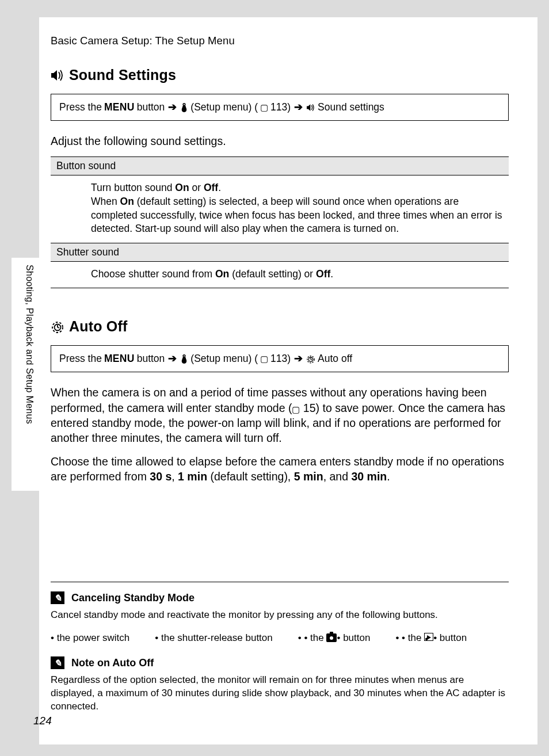  Describe the element at coordinates (331, 637) in the screenshot. I see `camera-icon` at that location.